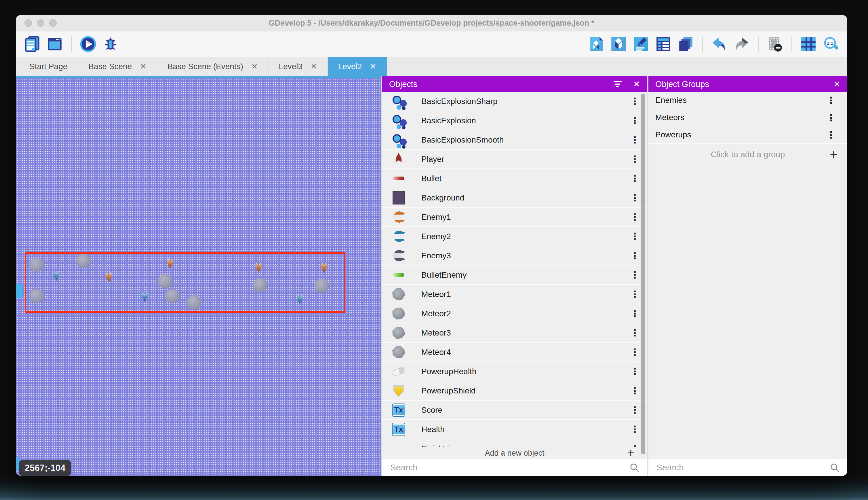 This screenshot has height=500, width=868. Describe the element at coordinates (719, 44) in the screenshot. I see `undo-icon` at that location.